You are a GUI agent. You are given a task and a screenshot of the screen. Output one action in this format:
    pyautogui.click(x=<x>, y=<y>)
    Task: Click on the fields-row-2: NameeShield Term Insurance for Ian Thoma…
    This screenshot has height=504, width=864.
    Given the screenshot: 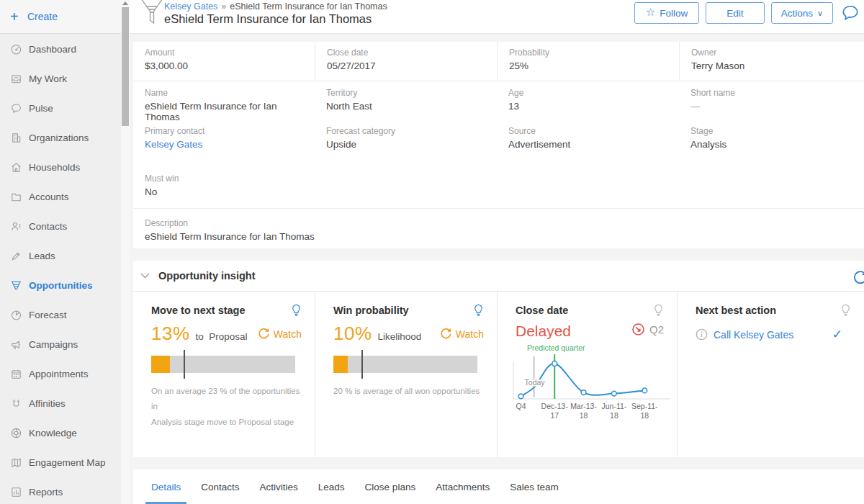 What is the action you would take?
    pyautogui.click(x=498, y=101)
    